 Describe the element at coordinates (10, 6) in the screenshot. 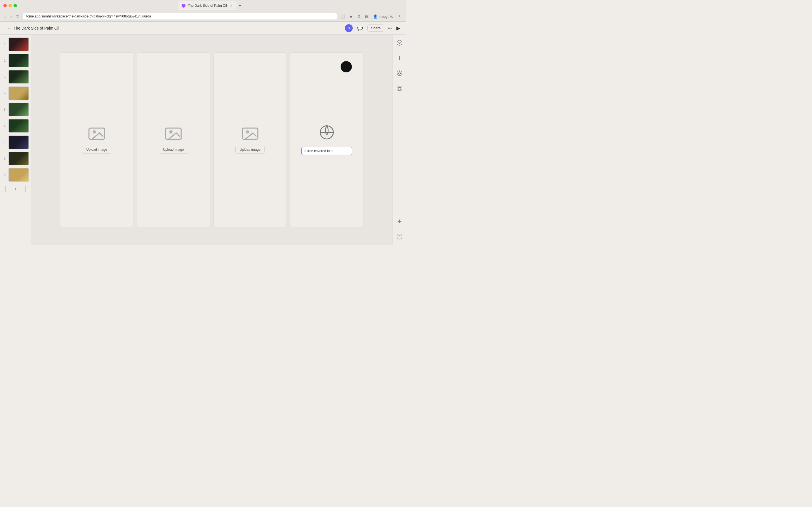

I see `traffic-lights` at that location.